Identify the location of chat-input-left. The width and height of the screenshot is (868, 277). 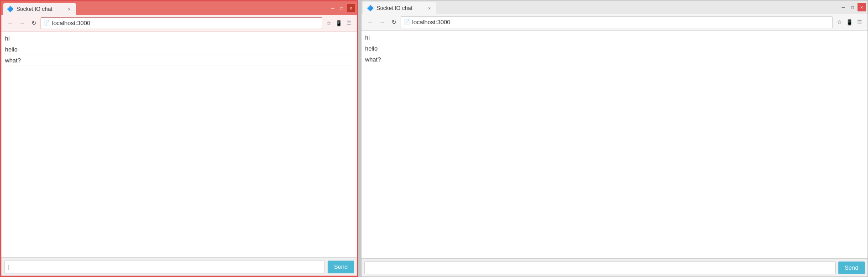
(164, 267).